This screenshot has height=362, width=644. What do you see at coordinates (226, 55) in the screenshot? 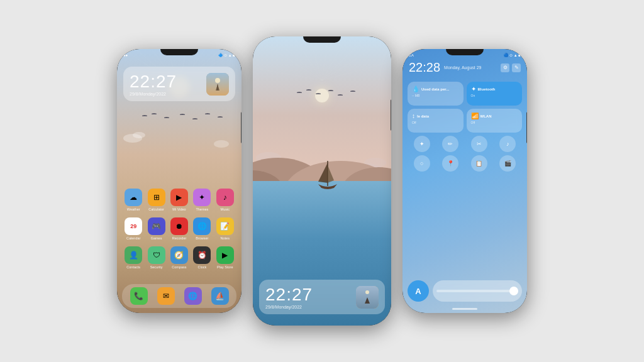
I see `status-right: 🔷 ⊙ ▲ ■` at bounding box center [226, 55].